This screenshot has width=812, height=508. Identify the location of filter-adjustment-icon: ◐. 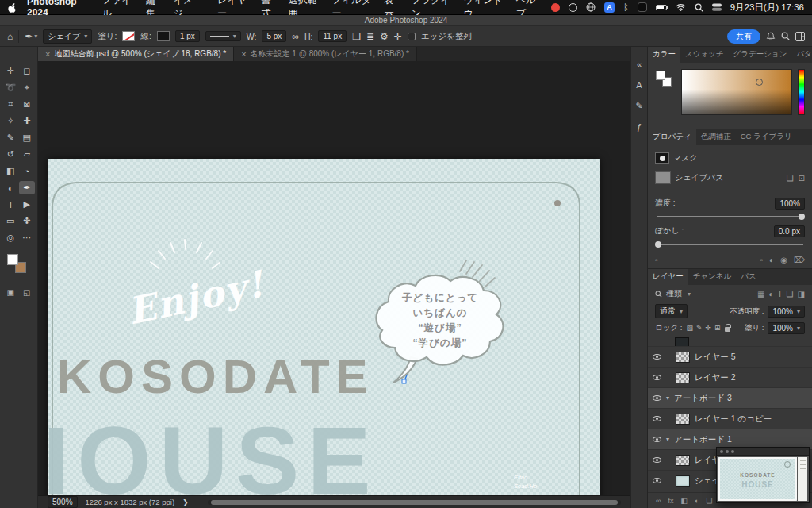
(771, 294).